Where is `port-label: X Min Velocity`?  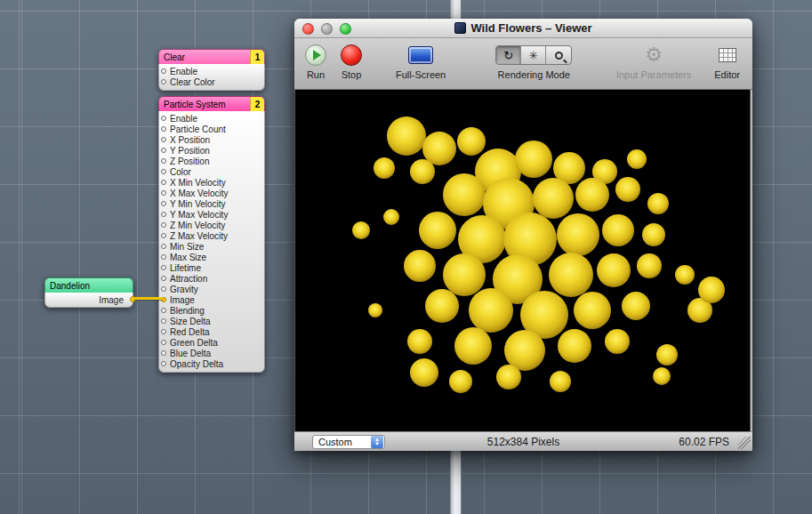
port-label: X Min Velocity is located at coordinates (197, 183).